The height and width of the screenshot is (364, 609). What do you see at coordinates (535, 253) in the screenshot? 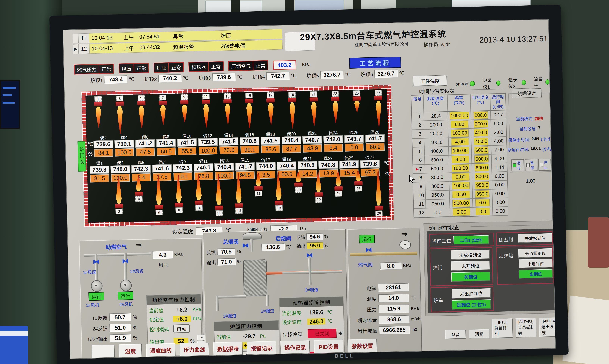
I see `rear-wall-status-button: 未放松到位` at bounding box center [535, 253].